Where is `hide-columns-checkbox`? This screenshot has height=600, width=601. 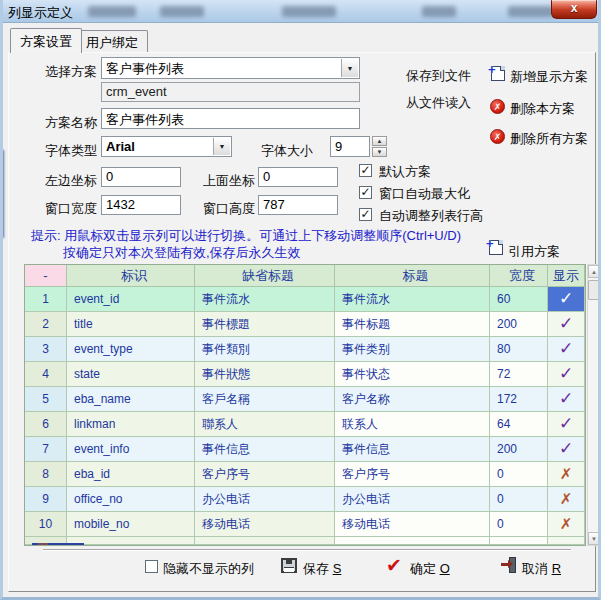 hide-columns-checkbox is located at coordinates (152, 566).